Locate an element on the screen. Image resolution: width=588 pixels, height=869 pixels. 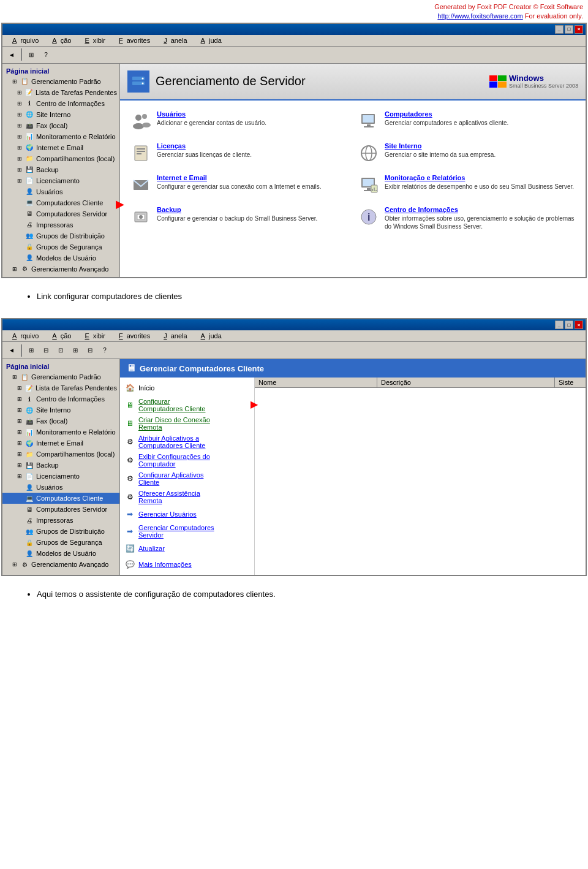
action-criar-disco: 🖥 Criar Disco de ConexãoRemota is located at coordinates (187, 423).